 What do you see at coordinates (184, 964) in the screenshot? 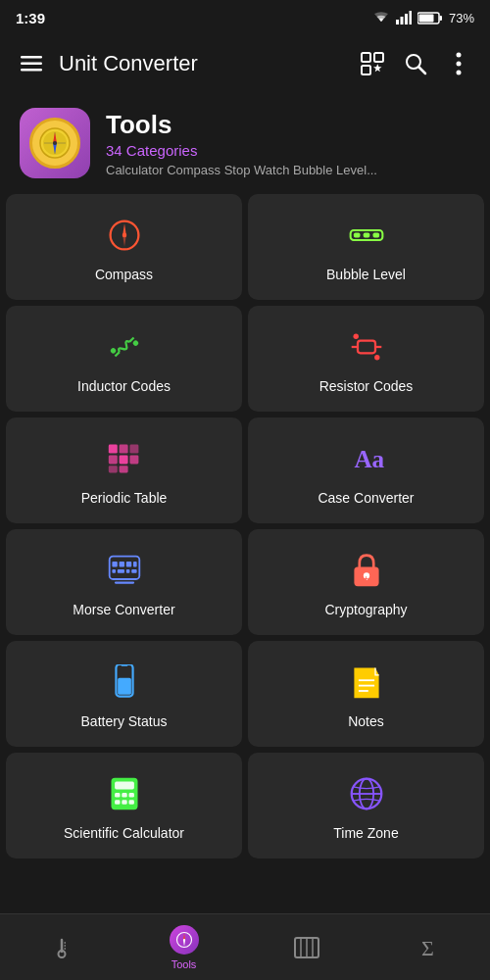
I see `nav-label-tools: Tools` at bounding box center [184, 964].